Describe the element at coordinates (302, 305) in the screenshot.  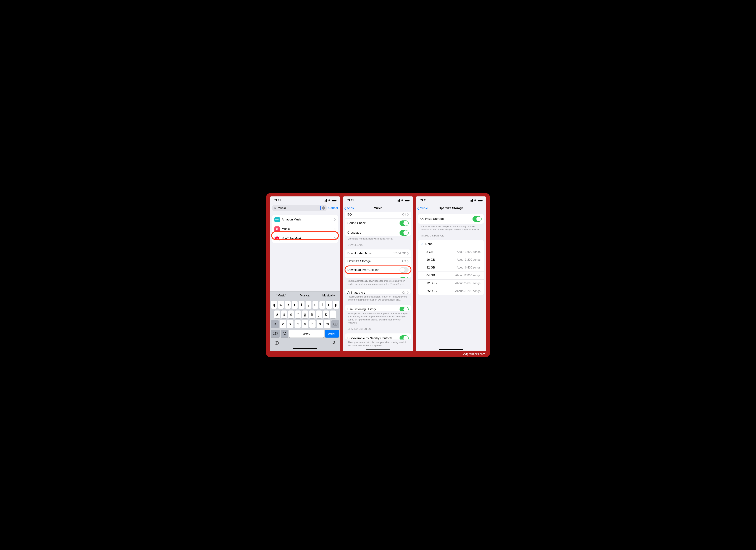
I see `key-t: t` at that location.